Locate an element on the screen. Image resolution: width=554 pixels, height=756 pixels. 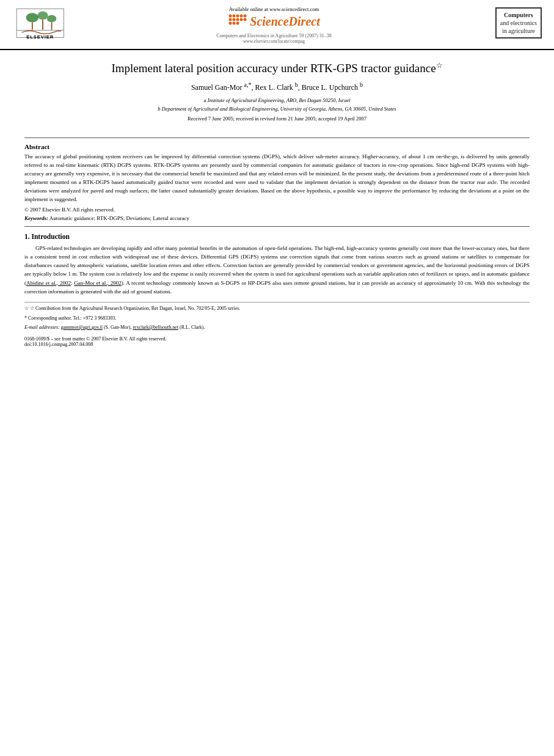
available-online-text: Available online at www.sciencedirect.co… is located at coordinates (274, 9).